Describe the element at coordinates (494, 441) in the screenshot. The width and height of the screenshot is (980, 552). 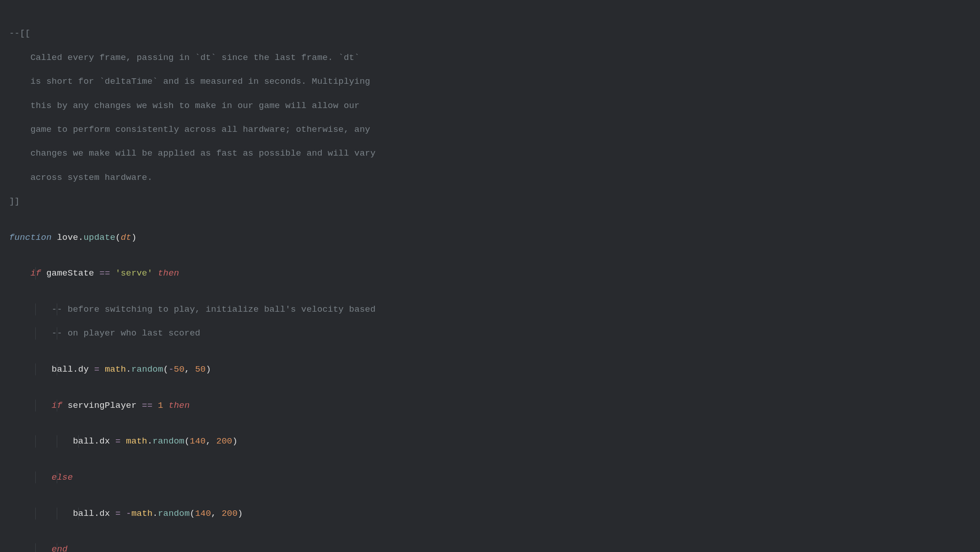
I see `code-line: ball.dx = math.random(64, 92)` at that location.